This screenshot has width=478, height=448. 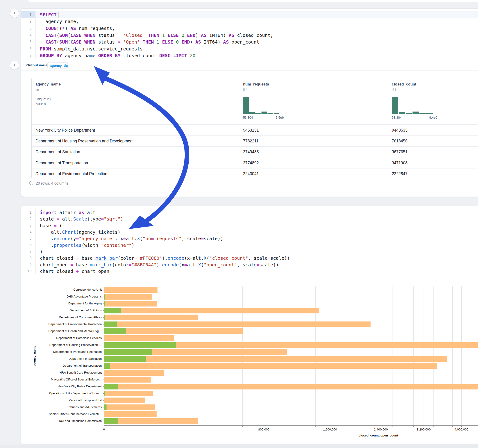 What do you see at coordinates (250, 28) in the screenshot?
I see `code-line: 3 COUNT(*) AS num_requests,` at bounding box center [250, 28].